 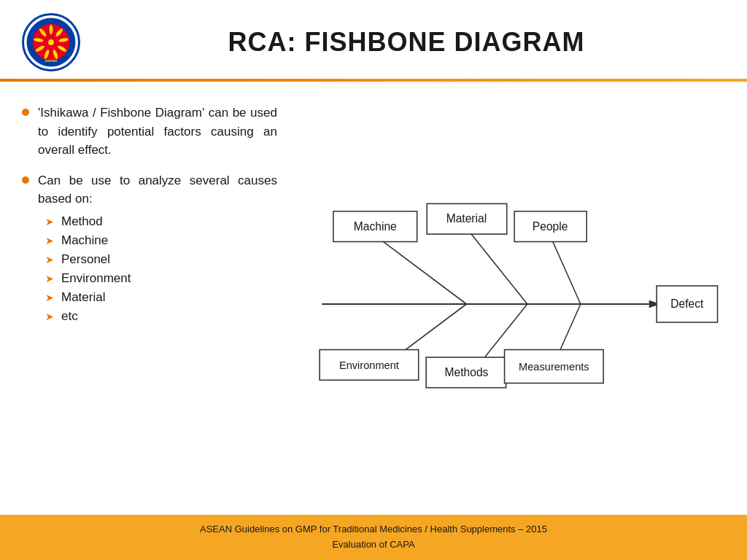 I want to click on measurements-label: Measurements, so click(x=554, y=367).